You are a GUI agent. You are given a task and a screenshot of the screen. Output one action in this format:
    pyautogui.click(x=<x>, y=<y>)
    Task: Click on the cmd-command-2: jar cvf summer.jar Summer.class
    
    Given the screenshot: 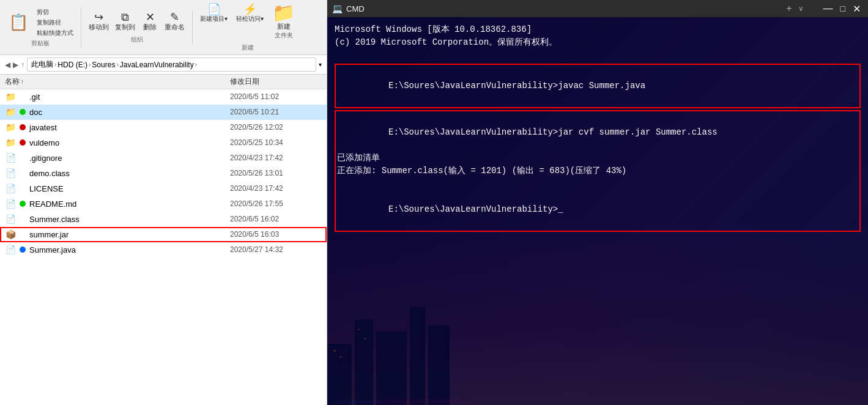 What is the action you would take?
    pyautogui.click(x=637, y=132)
    